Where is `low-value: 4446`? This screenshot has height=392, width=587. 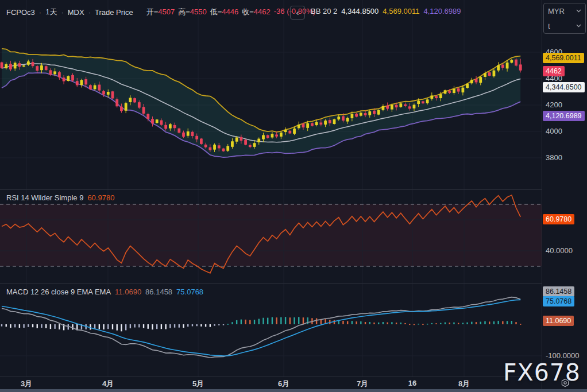 low-value: 4446 is located at coordinates (230, 11).